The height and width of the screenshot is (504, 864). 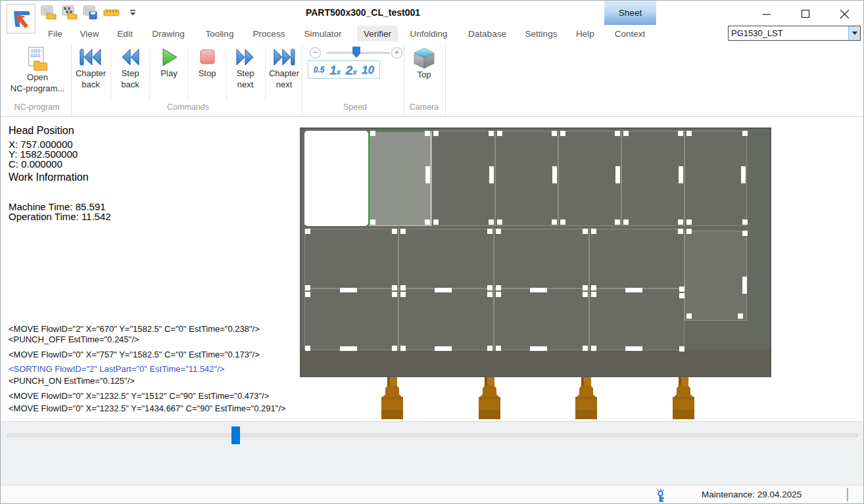 What do you see at coordinates (270, 34) in the screenshot?
I see `tab-process: Process` at bounding box center [270, 34].